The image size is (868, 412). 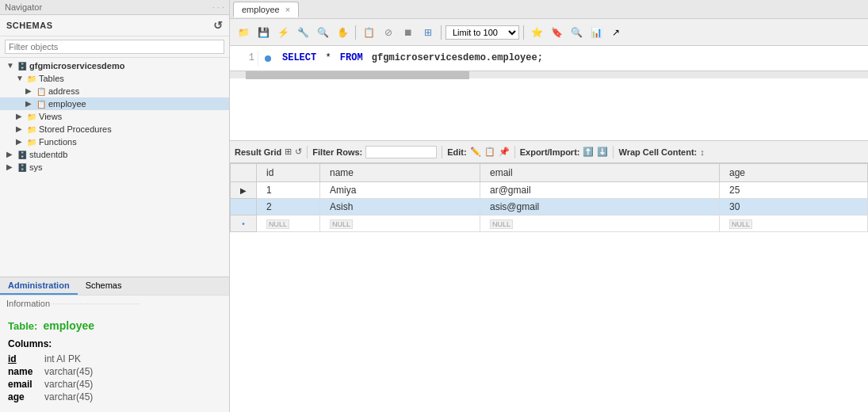 What do you see at coordinates (114, 294) in the screenshot?
I see `bottom-tabs: Administration Schemas Information ·····…` at bounding box center [114, 294].